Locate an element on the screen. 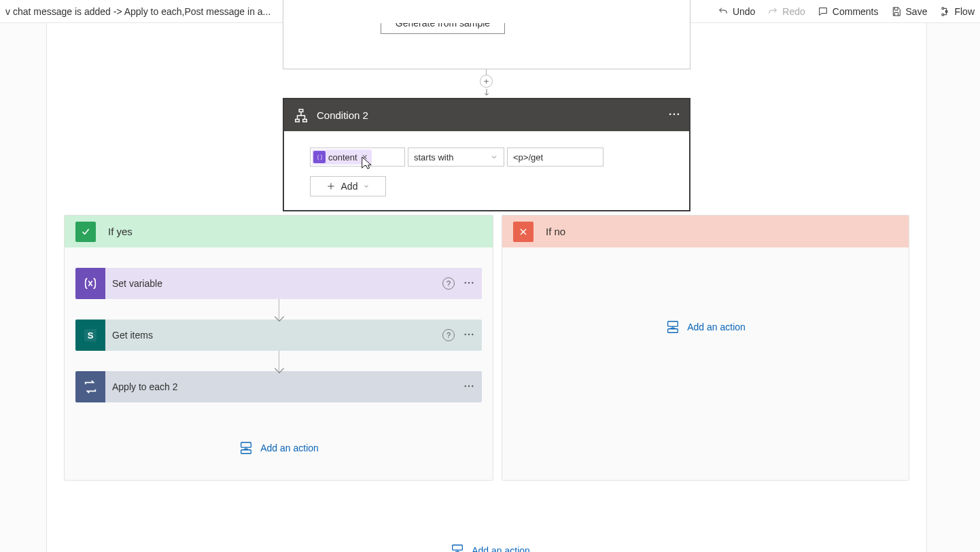  undo-label: Undo is located at coordinates (743, 12).